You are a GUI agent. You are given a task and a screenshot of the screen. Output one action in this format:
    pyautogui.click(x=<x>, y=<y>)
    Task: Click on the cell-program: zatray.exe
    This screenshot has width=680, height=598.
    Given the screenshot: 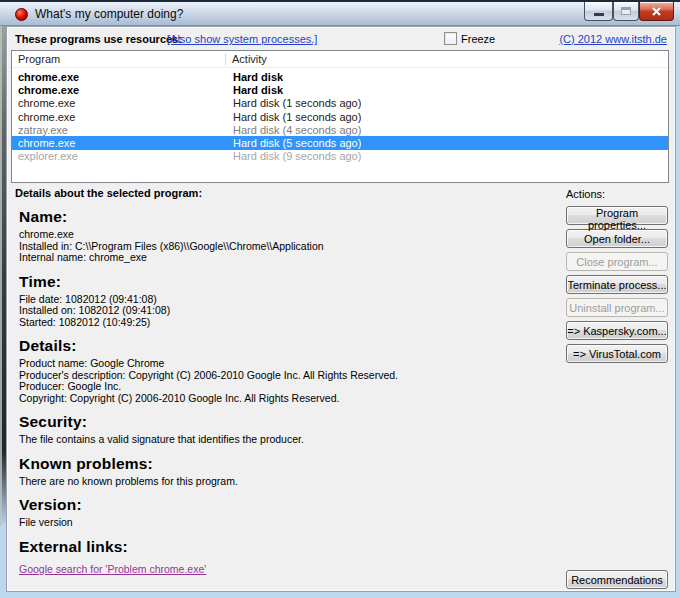 What is the action you would take?
    pyautogui.click(x=119, y=130)
    